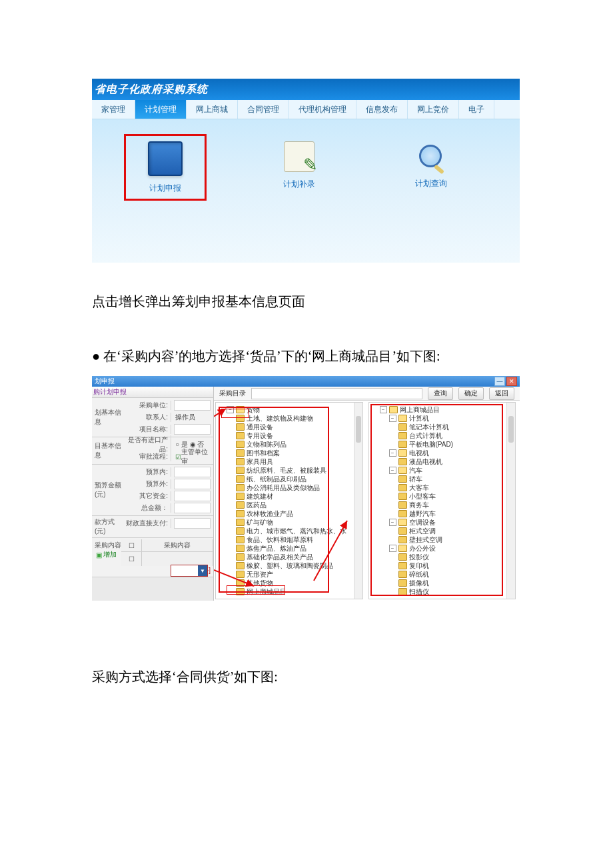 Image resolution: width=613 pixels, height=868 pixels. I want to click on tree-group-label: 计算机, so click(419, 419).